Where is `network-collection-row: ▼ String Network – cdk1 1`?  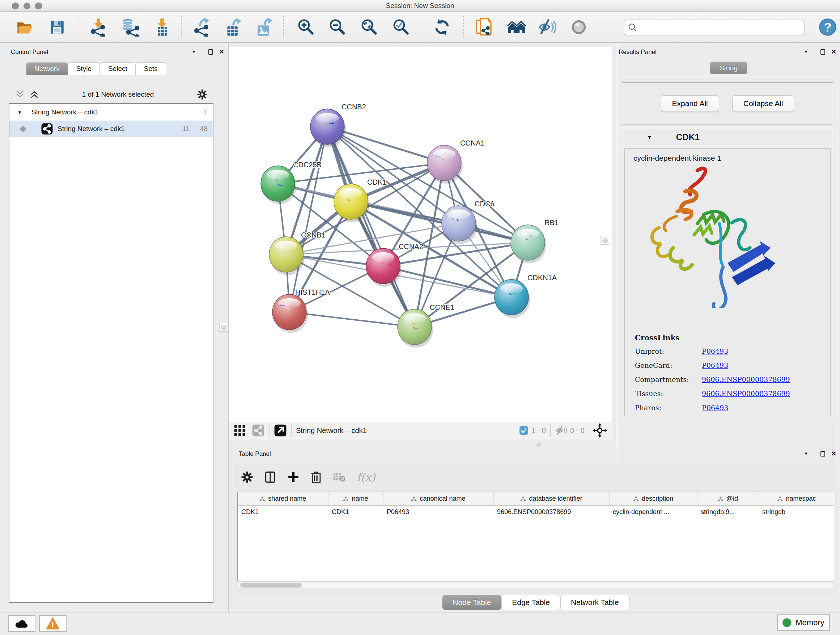 network-collection-row: ▼ String Network – cdk1 1 is located at coordinates (111, 112).